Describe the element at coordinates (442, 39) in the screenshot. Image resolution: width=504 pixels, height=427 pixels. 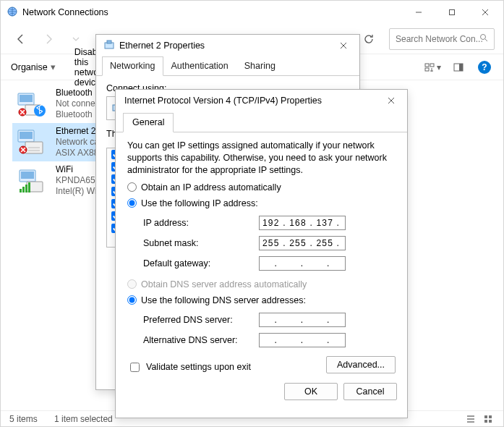
I see `search-input: Search Network Con...` at that location.